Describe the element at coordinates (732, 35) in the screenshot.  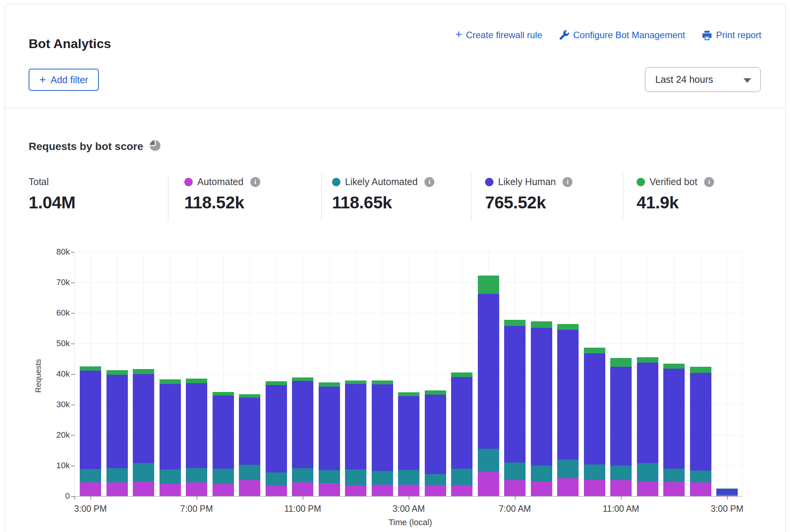
I see `action-print-report: Print report` at that location.